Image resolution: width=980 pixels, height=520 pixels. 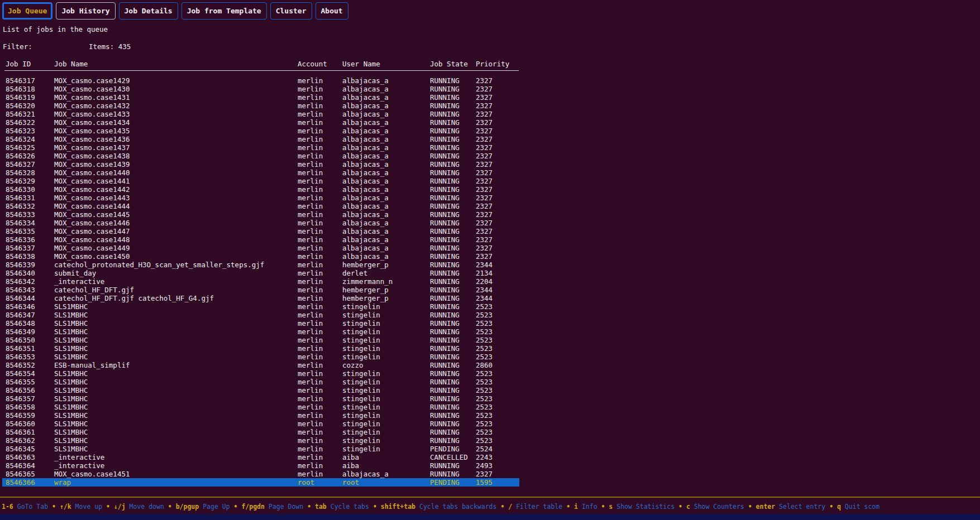 I want to click on cell-job-id: 8546348, so click(x=20, y=324).